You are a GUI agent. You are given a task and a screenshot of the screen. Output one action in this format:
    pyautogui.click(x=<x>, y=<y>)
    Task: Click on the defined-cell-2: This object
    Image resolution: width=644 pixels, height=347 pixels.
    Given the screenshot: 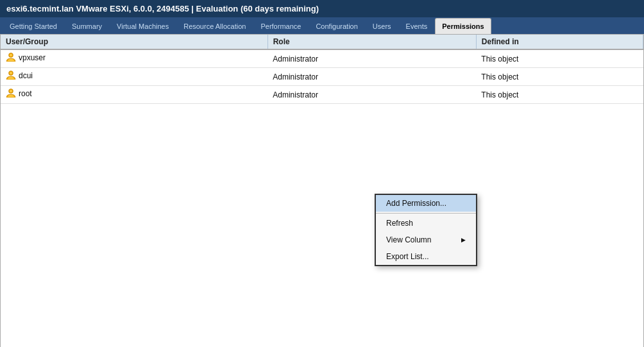 What is the action you would take?
    pyautogui.click(x=559, y=95)
    